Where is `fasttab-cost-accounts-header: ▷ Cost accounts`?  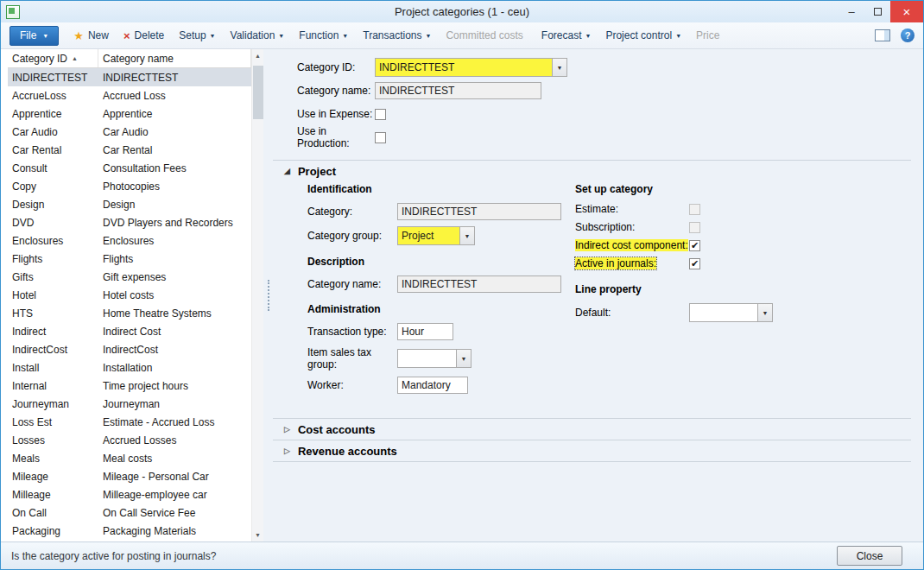
fasttab-cost-accounts-header: ▷ Cost accounts is located at coordinates (592, 429).